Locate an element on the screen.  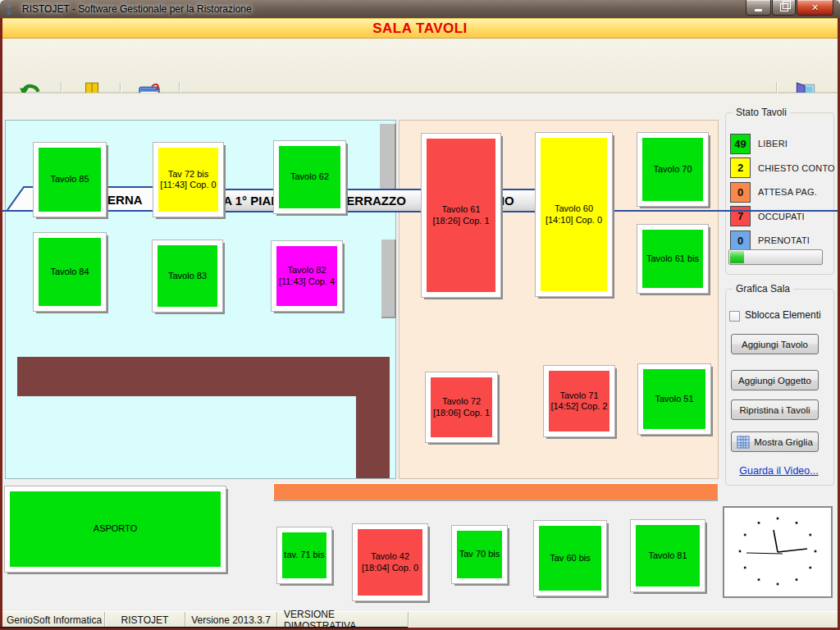
table-surface: Tavolo 61 bis is located at coordinates (673, 259).